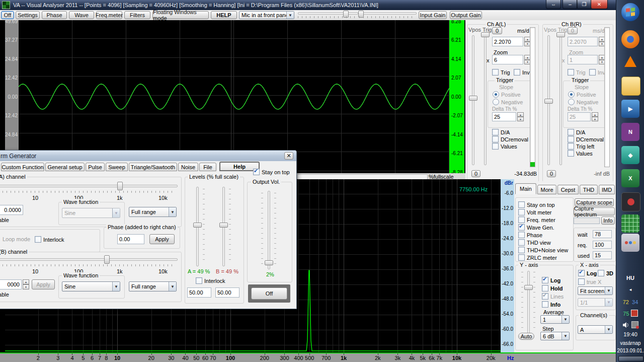  I want to click on hold-checkbox: Hold, so click(552, 288).